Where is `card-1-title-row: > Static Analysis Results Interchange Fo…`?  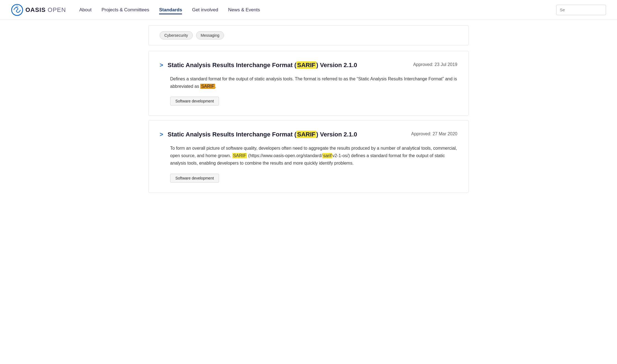
card-1-title-row: > Static Analysis Results Interchange Fo… is located at coordinates (281, 65).